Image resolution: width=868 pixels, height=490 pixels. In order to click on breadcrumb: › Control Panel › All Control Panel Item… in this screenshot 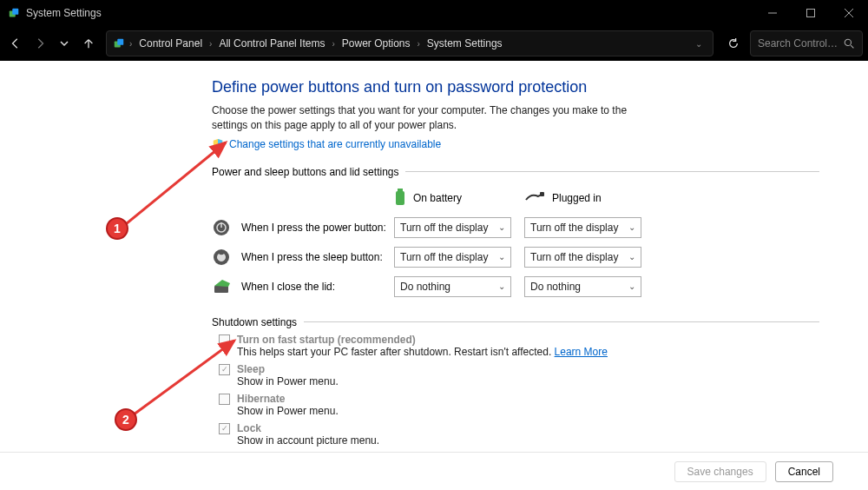, I will do `click(410, 43)`.